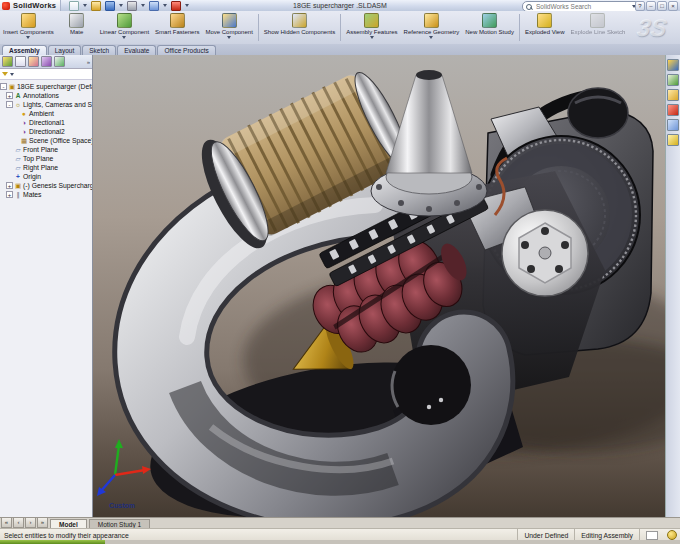  Describe the element at coordinates (187, 6) in the screenshot. I see `options-dropdown-icon` at that location.